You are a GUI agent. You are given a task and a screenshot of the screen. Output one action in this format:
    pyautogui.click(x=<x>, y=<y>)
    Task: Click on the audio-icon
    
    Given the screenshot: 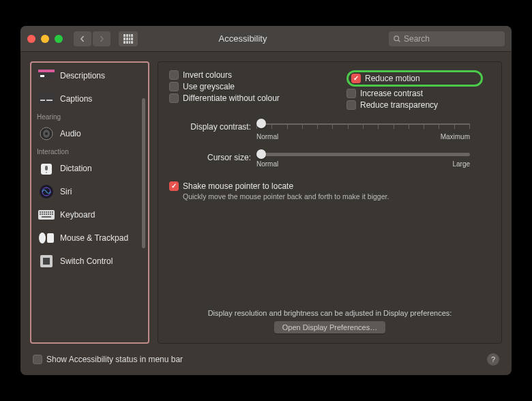 What is the action you would take?
    pyautogui.click(x=46, y=134)
    